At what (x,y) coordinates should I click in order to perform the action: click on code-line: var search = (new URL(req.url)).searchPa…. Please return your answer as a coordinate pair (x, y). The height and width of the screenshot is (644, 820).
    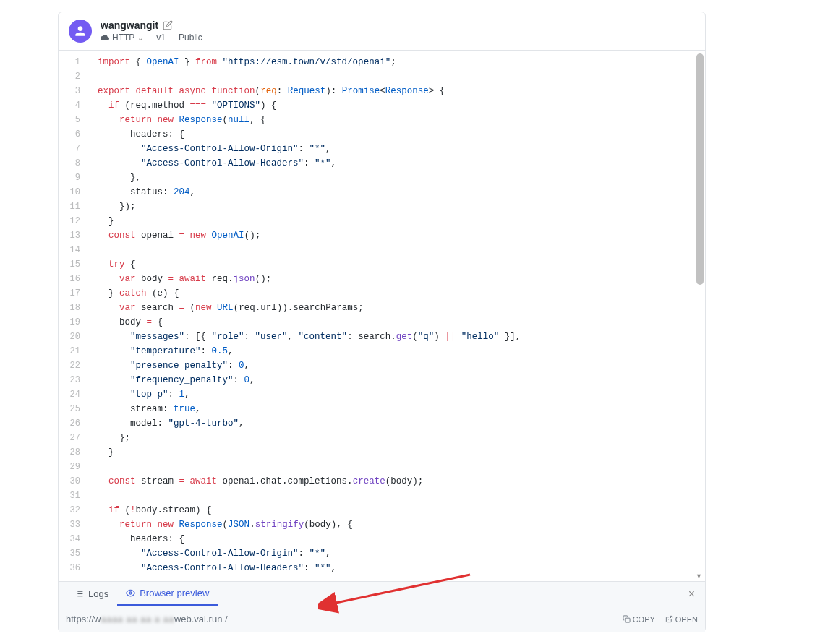
    Looking at the image, I should click on (401, 308).